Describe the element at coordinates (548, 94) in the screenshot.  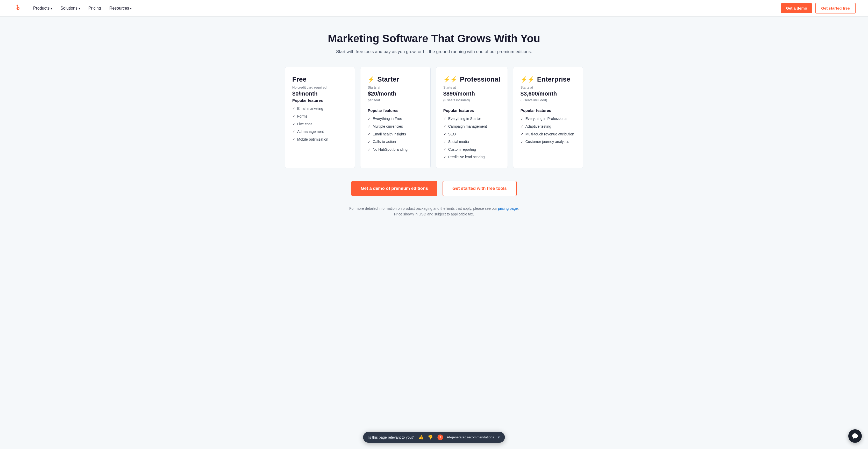
I see `plan-price: $3,600/month` at that location.